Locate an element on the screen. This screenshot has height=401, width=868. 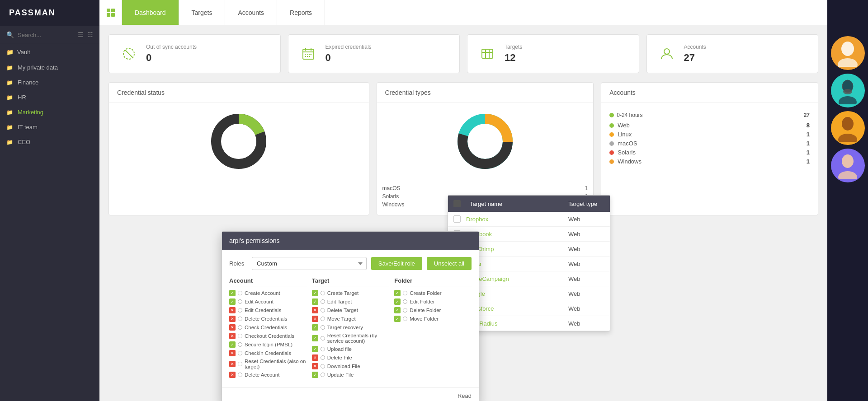
macos-count: 1 is located at coordinates (587, 188).